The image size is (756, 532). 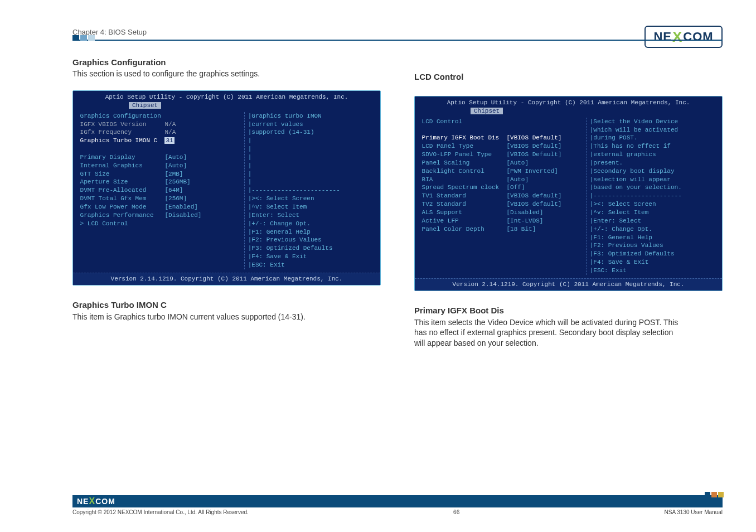 What do you see at coordinates (84, 38) in the screenshot?
I see `header-blocks` at bounding box center [84, 38].